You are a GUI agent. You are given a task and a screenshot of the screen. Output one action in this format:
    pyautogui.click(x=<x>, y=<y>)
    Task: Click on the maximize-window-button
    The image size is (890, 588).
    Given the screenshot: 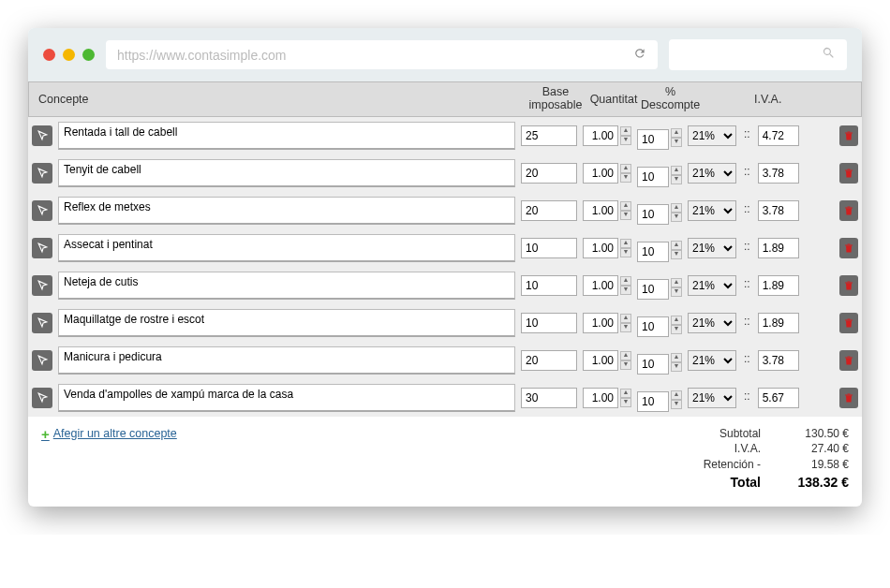 What is the action you would take?
    pyautogui.click(x=88, y=54)
    